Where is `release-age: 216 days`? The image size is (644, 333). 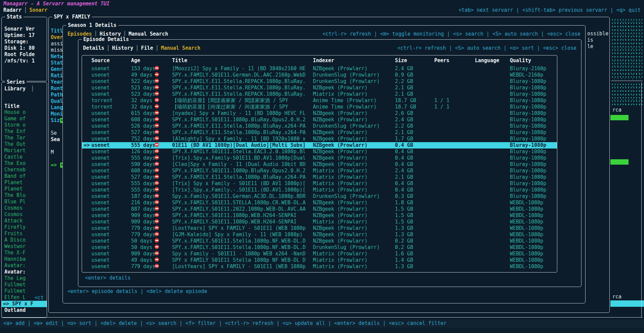 release-age: 216 days is located at coordinates (143, 203).